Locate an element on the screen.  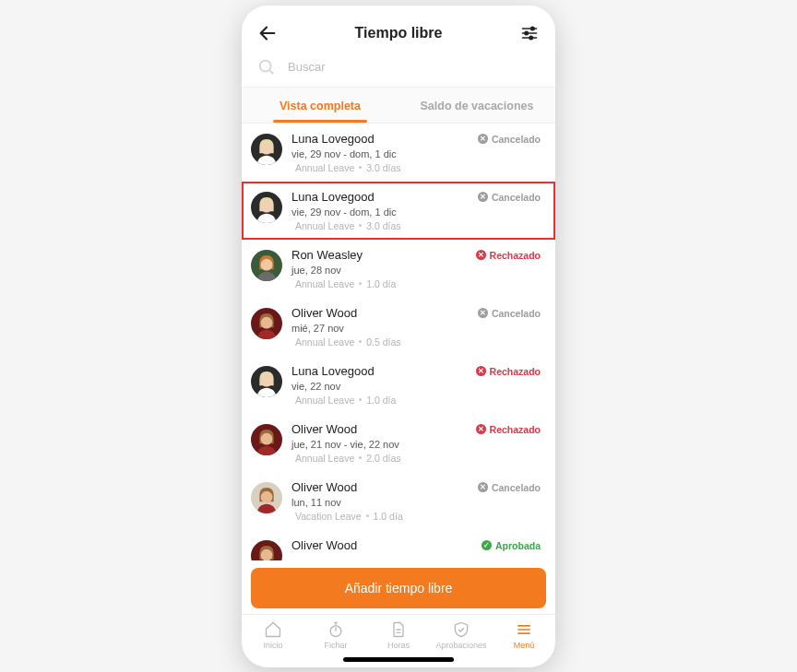
request-duration: 0.5 días is located at coordinates (384, 342).